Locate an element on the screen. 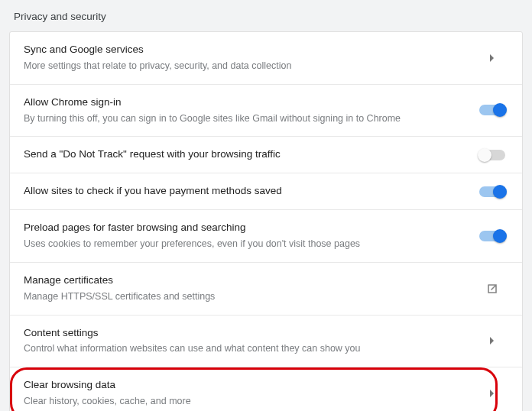 This screenshot has width=532, height=411. external-link-icon is located at coordinates (492, 289).